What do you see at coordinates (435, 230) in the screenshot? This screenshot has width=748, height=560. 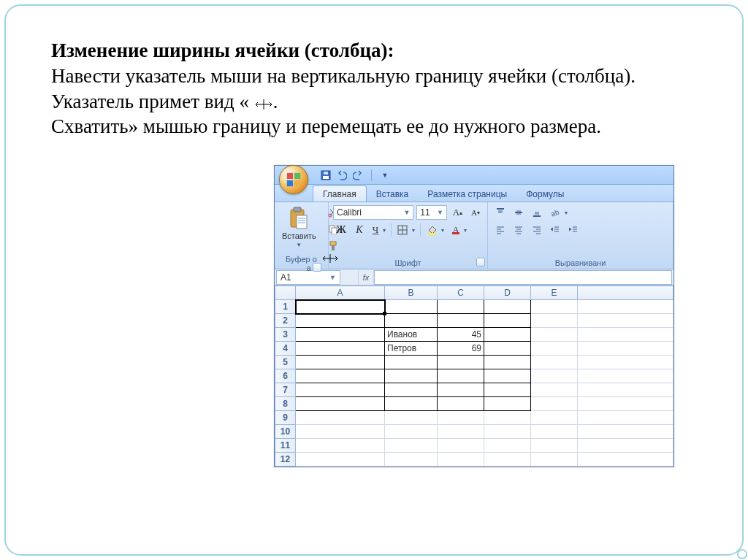 I see `fill-color-button` at bounding box center [435, 230].